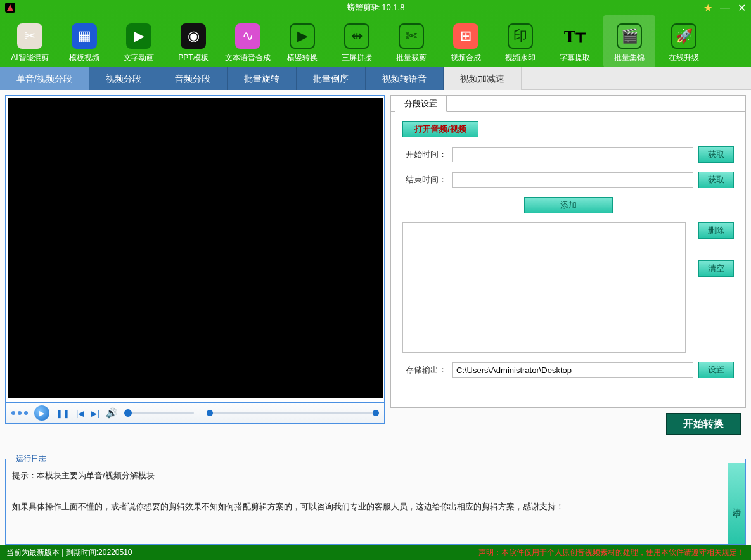  What do you see at coordinates (302, 41) in the screenshot?
I see `tool-orient: ▶横竖转换` at bounding box center [302, 41].